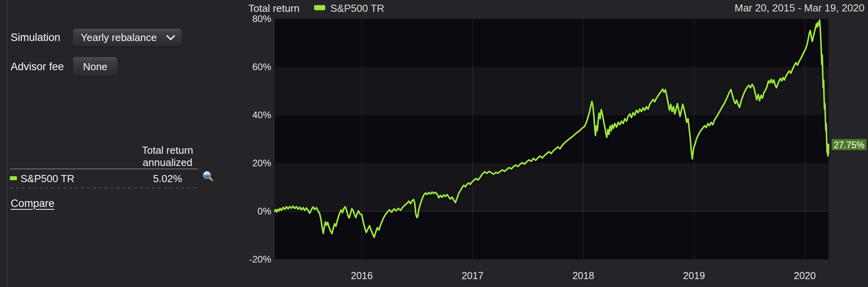  I want to click on series-color-swatch, so click(13, 178).